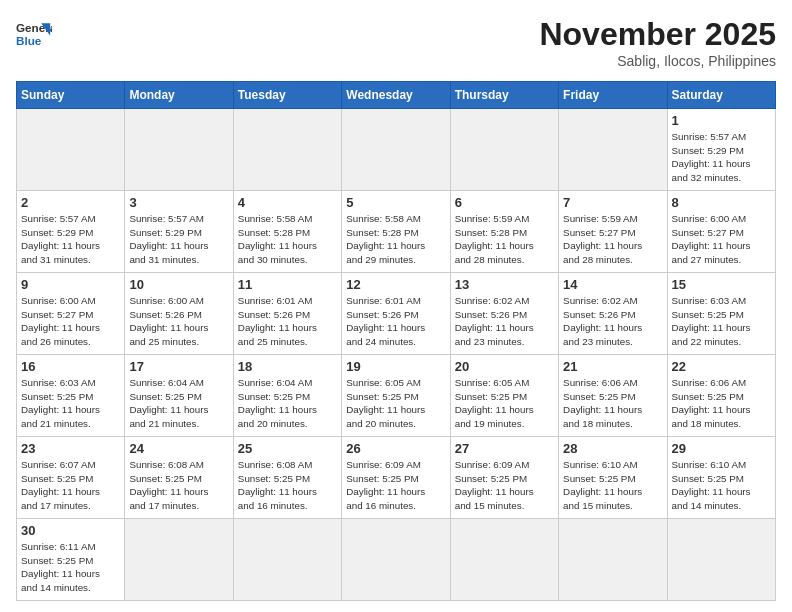  I want to click on day-number: 5, so click(396, 202).